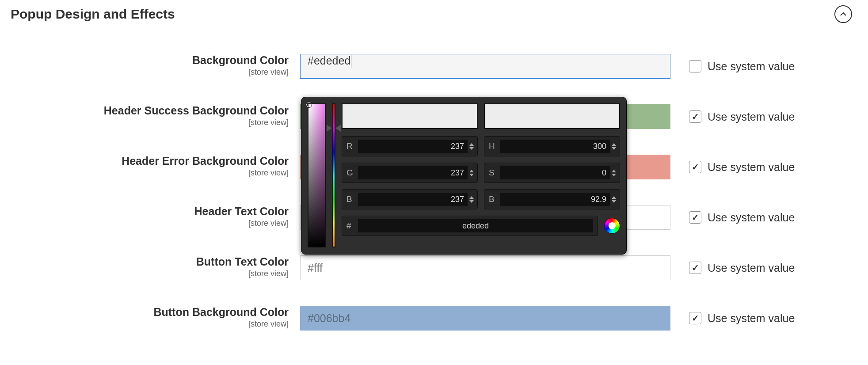  I want to click on hsb-b-input, so click(555, 199).